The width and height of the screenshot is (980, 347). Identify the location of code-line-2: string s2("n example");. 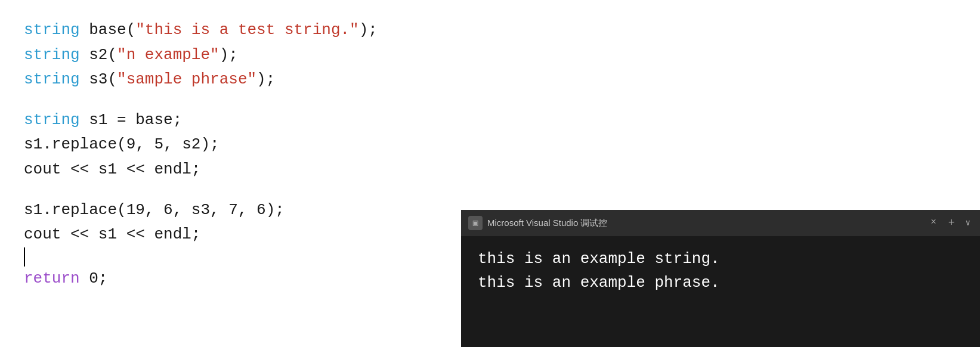
(490, 55).